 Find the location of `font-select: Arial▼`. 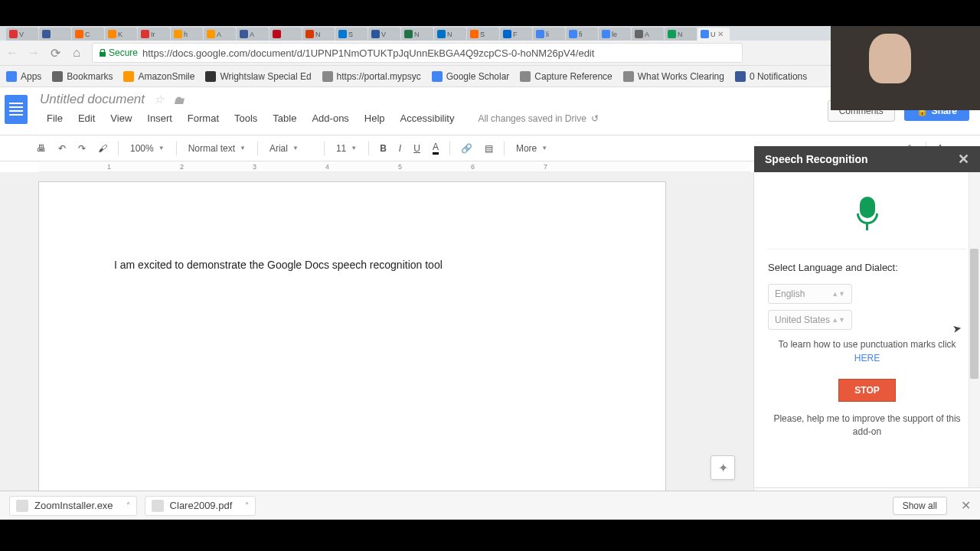

font-select: Arial▼ is located at coordinates (291, 148).